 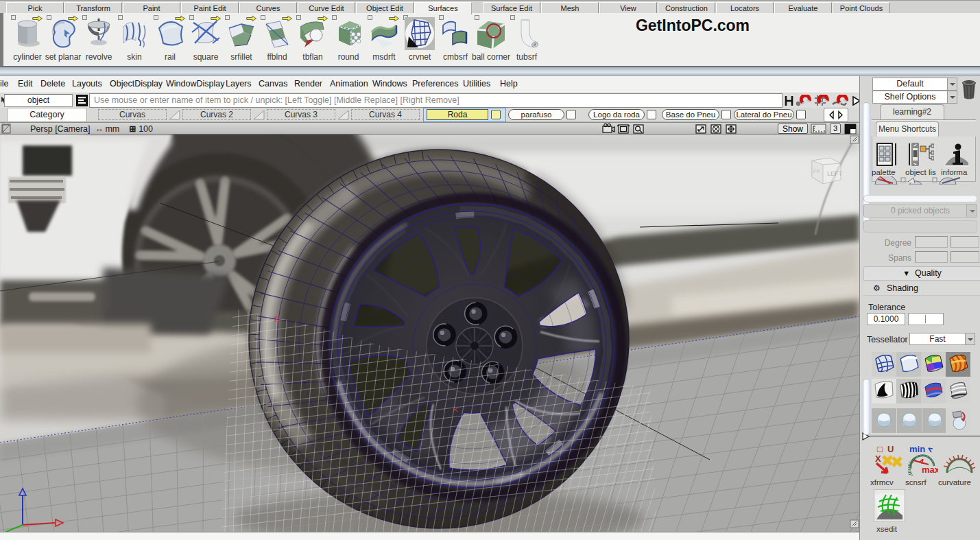 I want to click on svg-text: max, so click(x=930, y=469).